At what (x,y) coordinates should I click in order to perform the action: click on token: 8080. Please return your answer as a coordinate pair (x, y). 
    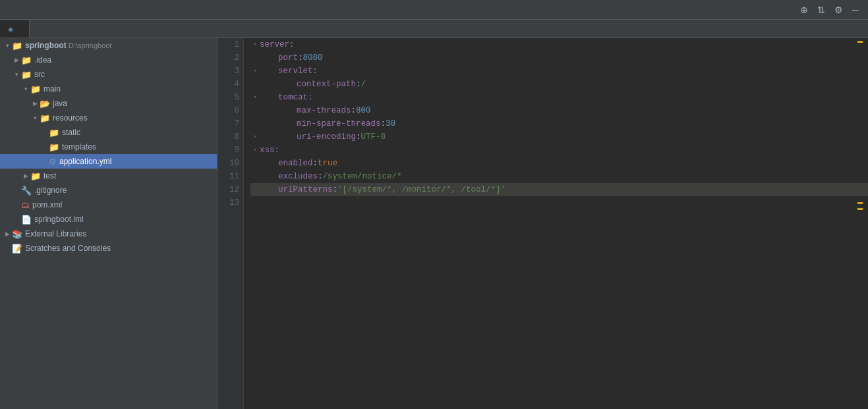
    Looking at the image, I should click on (313, 58).